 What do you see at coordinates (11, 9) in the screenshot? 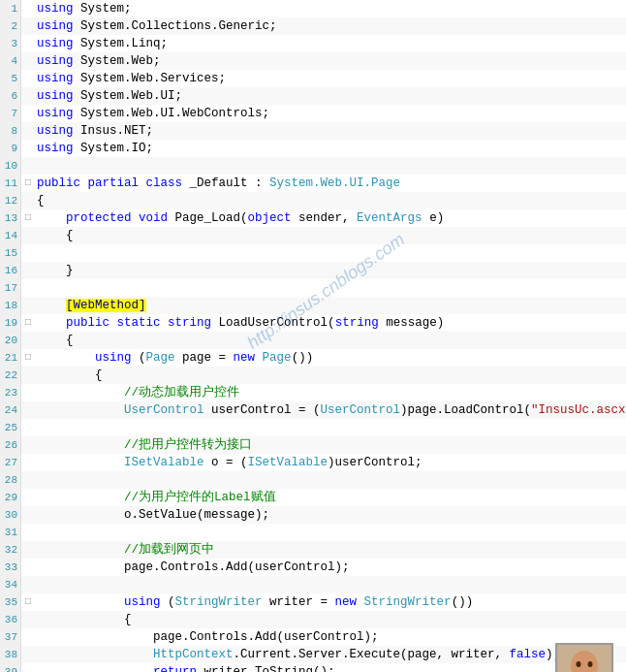
I see `line-number: 1` at bounding box center [11, 9].